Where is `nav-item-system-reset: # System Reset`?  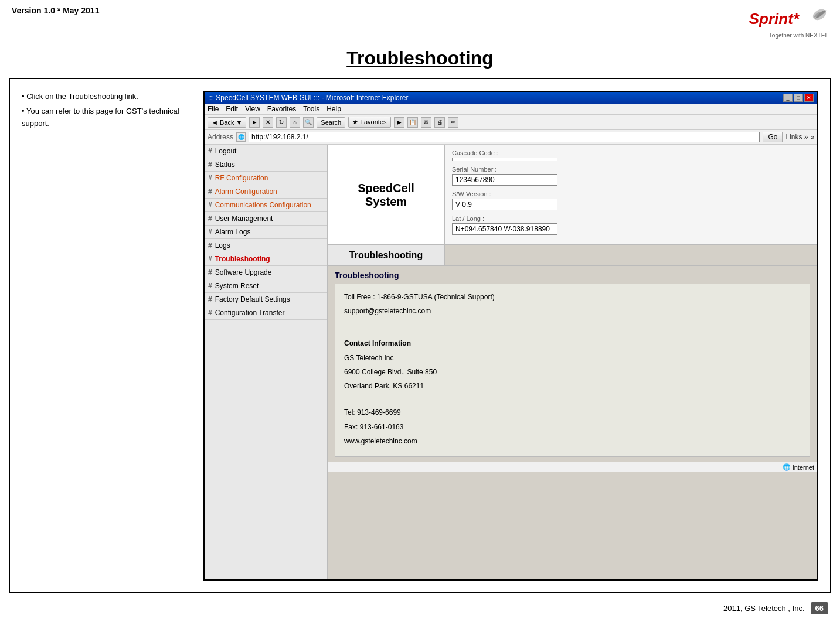
nav-item-system-reset: # System Reset is located at coordinates (266, 286).